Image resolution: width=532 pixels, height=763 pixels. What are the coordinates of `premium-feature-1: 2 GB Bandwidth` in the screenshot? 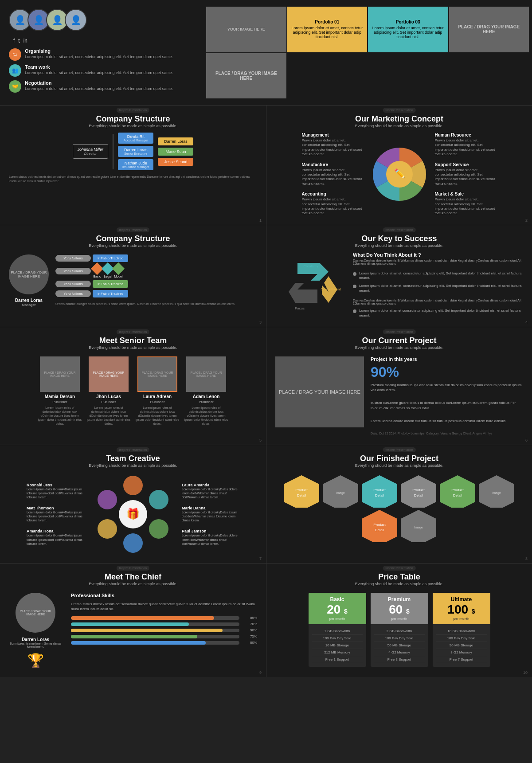 It's located at (399, 631).